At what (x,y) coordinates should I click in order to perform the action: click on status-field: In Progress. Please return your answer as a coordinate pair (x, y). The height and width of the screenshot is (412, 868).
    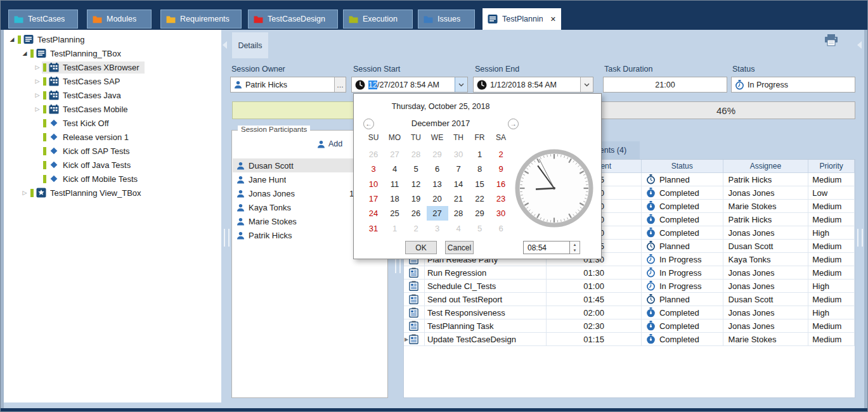
    Looking at the image, I should click on (793, 85).